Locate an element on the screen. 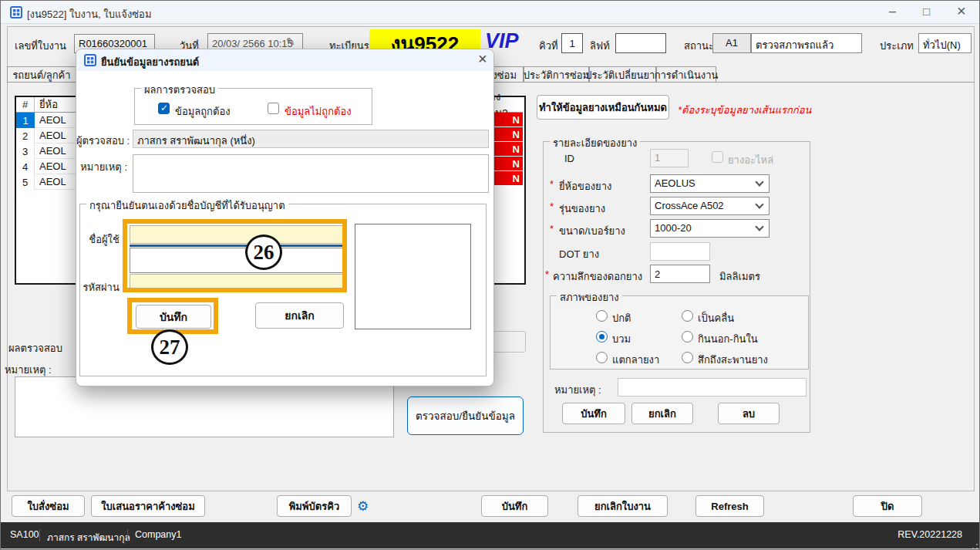 The image size is (980, 550). queue-field is located at coordinates (572, 43).